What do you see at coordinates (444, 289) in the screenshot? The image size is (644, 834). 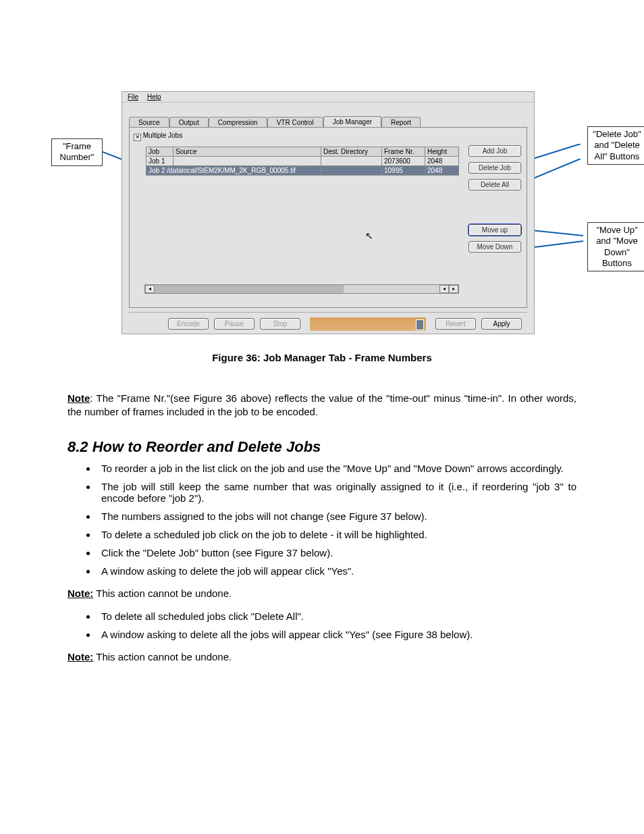 I see `scroll-left2-icon: ◂` at bounding box center [444, 289].